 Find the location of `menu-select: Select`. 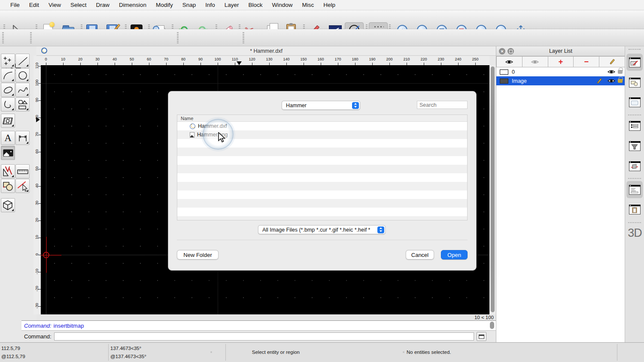

menu-select: Select is located at coordinates (79, 5).